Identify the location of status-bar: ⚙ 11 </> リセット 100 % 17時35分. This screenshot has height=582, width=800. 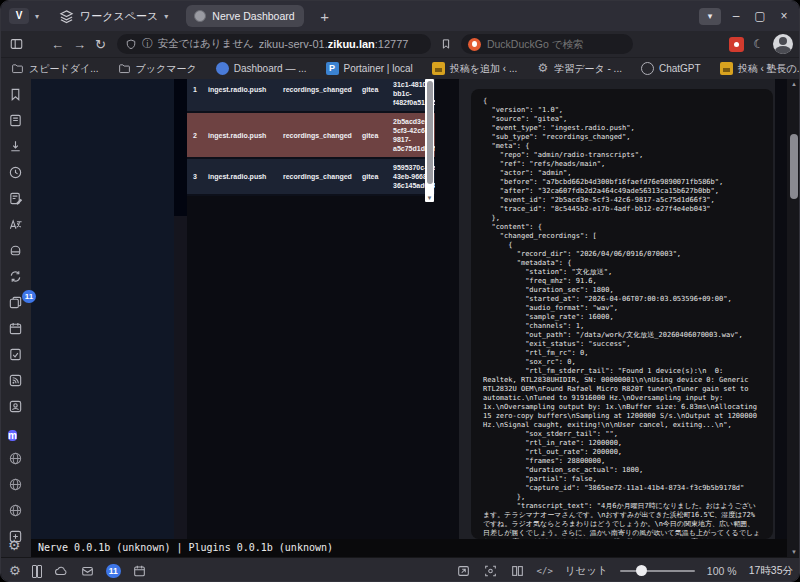
(400, 570).